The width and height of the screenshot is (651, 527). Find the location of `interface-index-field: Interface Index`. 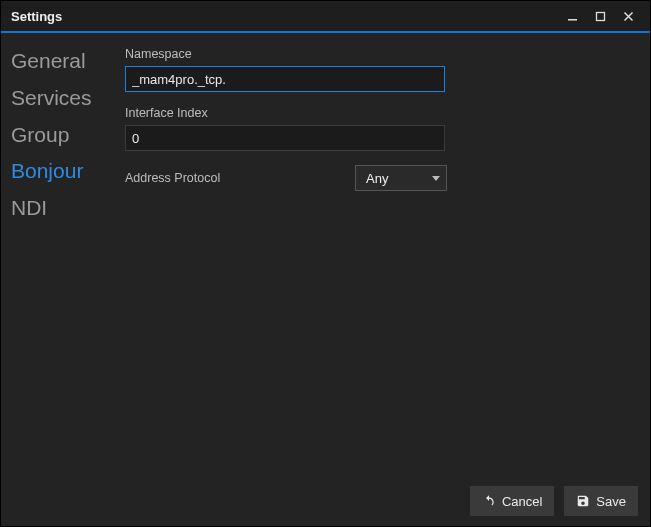

interface-index-field: Interface Index is located at coordinates (378, 128).